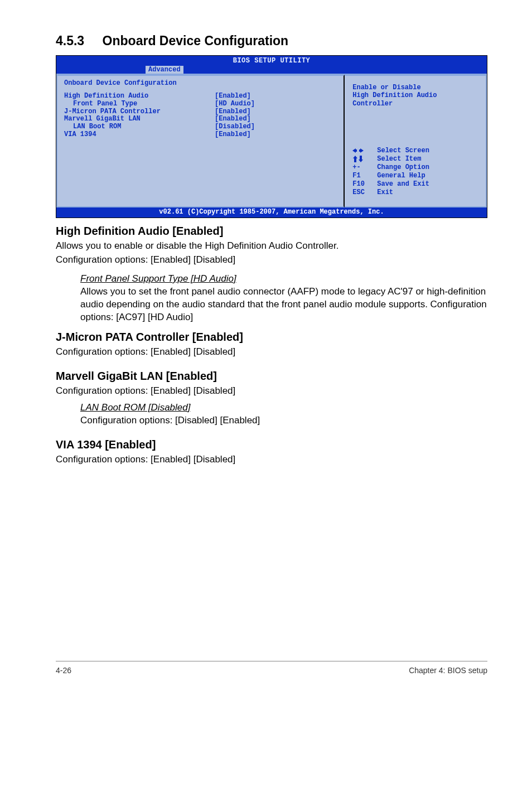 Image resolution: width=532 pixels, height=802 pixels. What do you see at coordinates (272, 212) in the screenshot?
I see `bios-footer: v02.61 (C)Copyright 1985-2007, American …` at bounding box center [272, 212].